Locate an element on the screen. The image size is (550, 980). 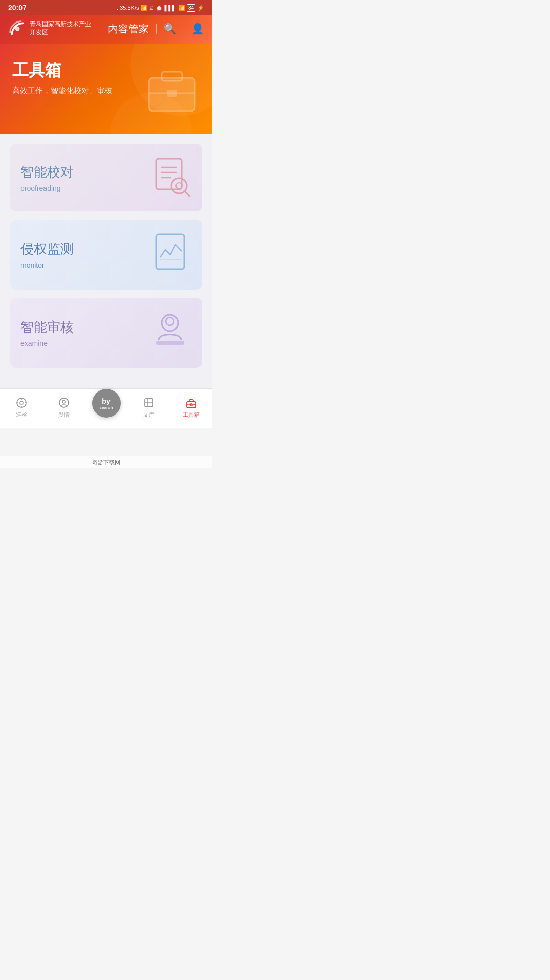
bluetooth-icon: 📶 is located at coordinates (144, 8).